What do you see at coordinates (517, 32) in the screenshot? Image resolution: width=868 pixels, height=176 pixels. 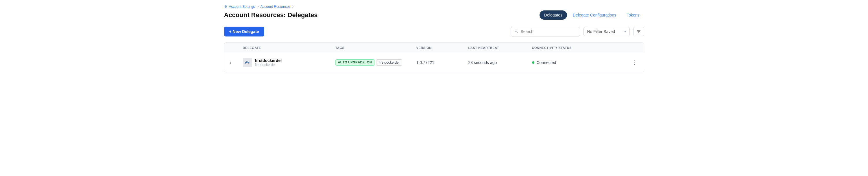 I see `search-icon` at bounding box center [517, 32].